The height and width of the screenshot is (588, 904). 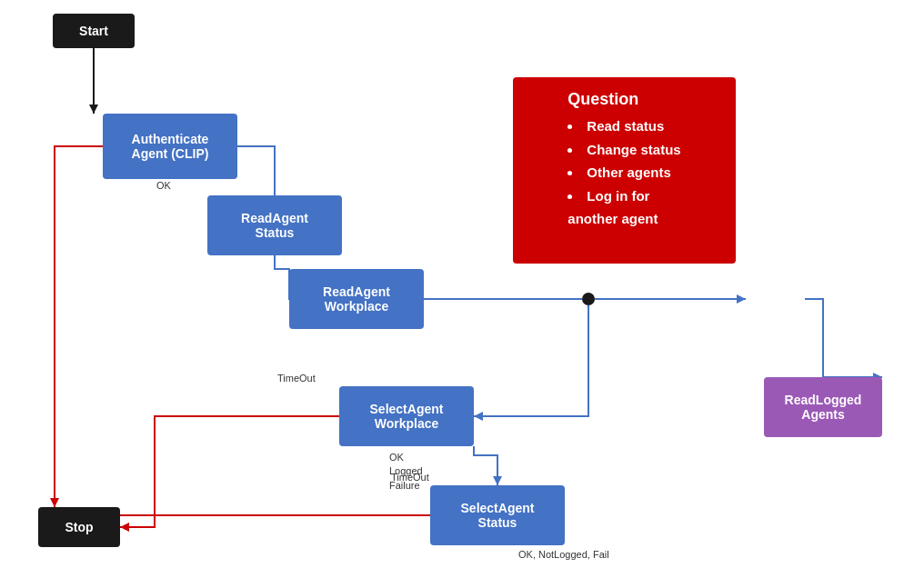 I want to click on select-agent-workplace-label: SelectAgentWorkplace, so click(x=407, y=416).